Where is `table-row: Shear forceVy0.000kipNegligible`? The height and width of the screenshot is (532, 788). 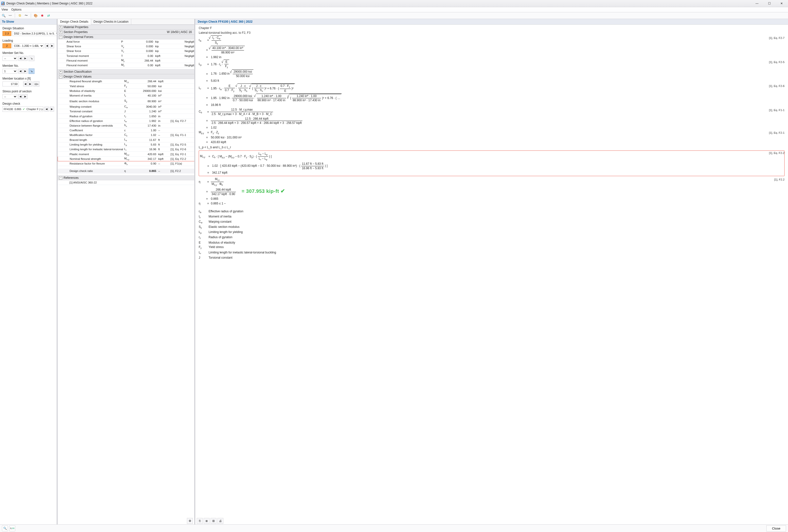
table-row: Shear forceVy0.000kipNegligible is located at coordinates (126, 46).